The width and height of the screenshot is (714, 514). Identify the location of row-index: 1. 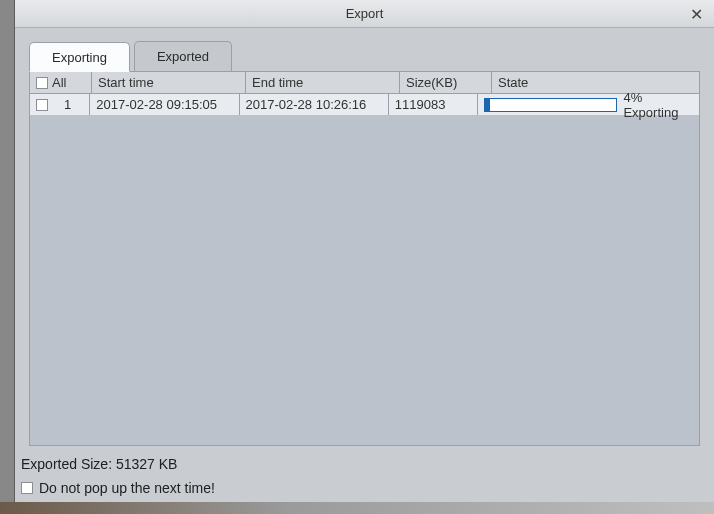
(68, 104).